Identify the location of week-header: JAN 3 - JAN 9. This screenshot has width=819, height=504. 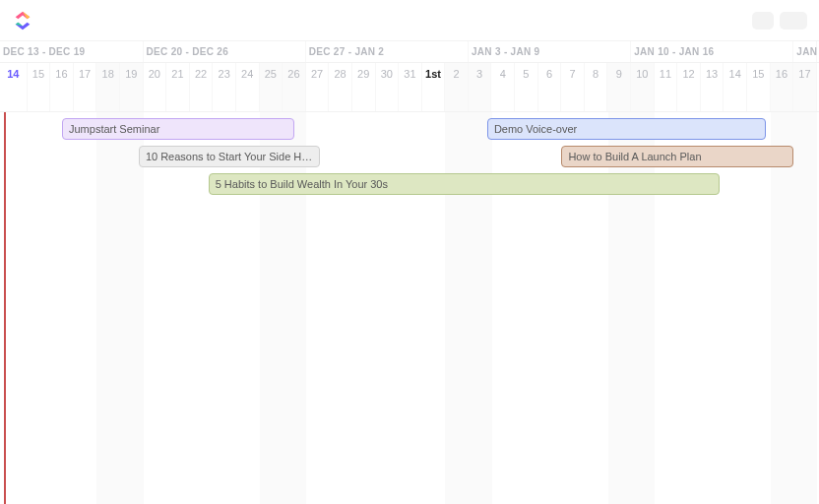
(549, 51).